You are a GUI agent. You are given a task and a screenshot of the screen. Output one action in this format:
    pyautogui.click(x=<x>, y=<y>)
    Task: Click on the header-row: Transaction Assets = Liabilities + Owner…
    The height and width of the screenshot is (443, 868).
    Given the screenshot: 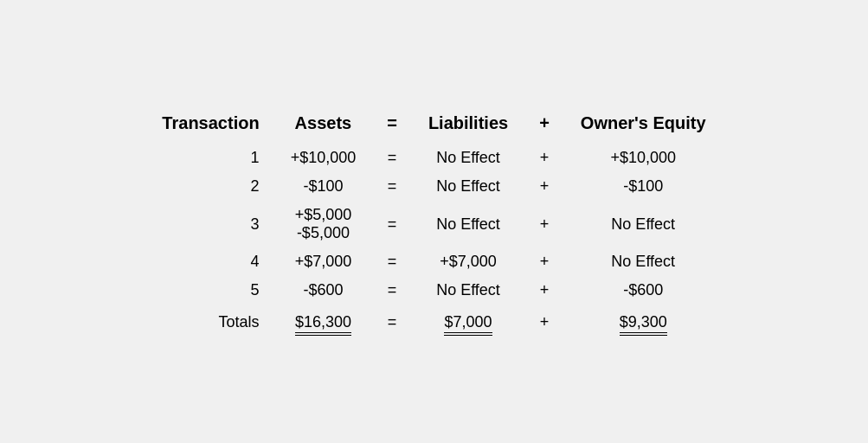 What is the action you would take?
    pyautogui.click(x=434, y=125)
    